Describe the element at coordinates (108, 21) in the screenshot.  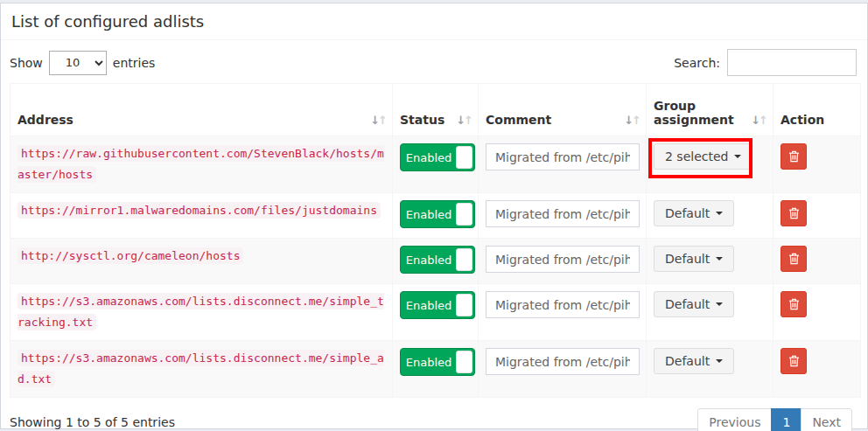
I see `page-title: List of configured adlists` at that location.